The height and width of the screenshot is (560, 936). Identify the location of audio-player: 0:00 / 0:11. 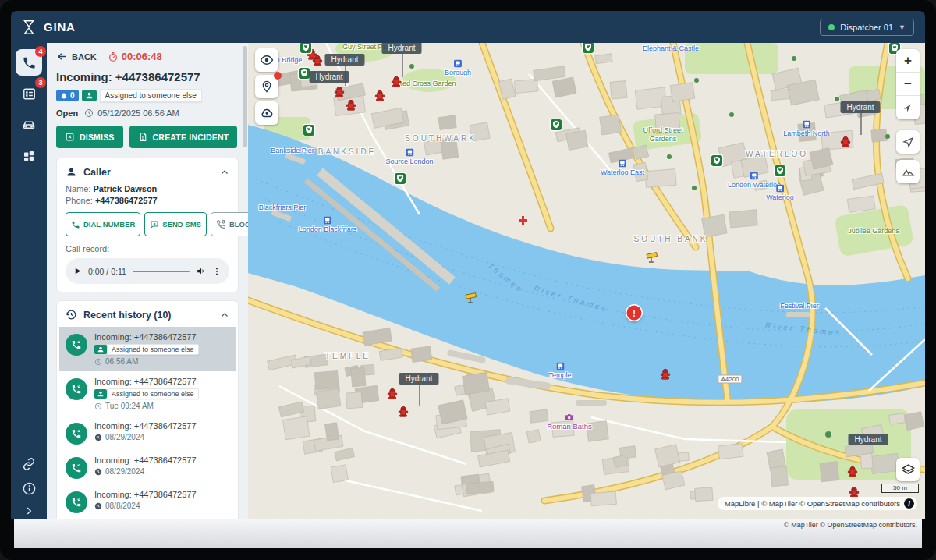
(147, 271).